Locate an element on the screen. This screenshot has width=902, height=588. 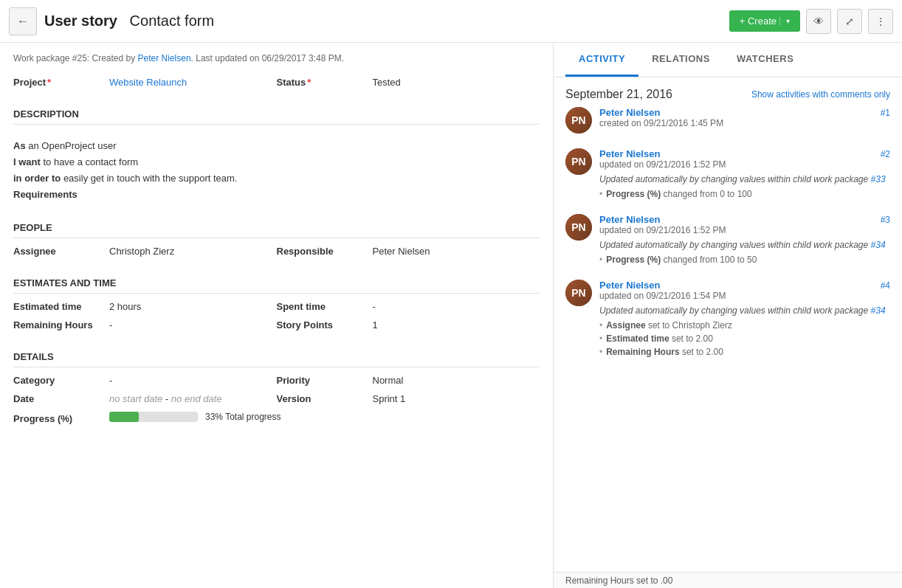
work-package-name: Contact form is located at coordinates (172, 21).